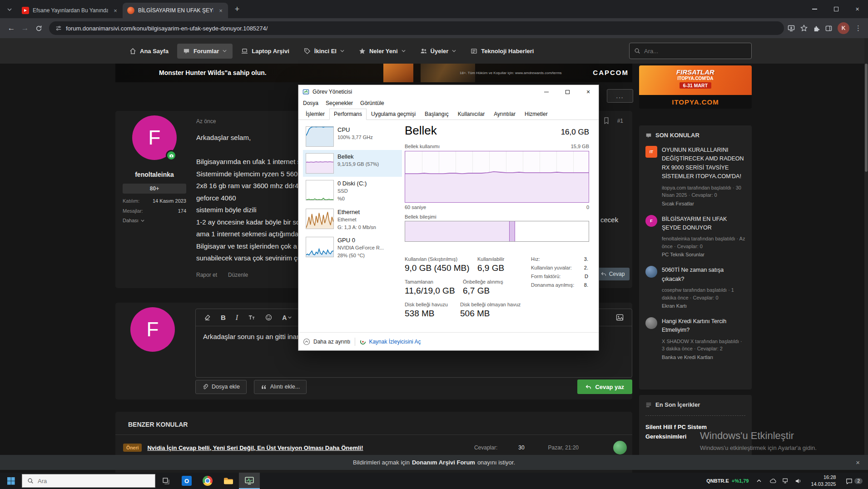  Describe the element at coordinates (25, 28) in the screenshot. I see `forward-button: →` at that location.